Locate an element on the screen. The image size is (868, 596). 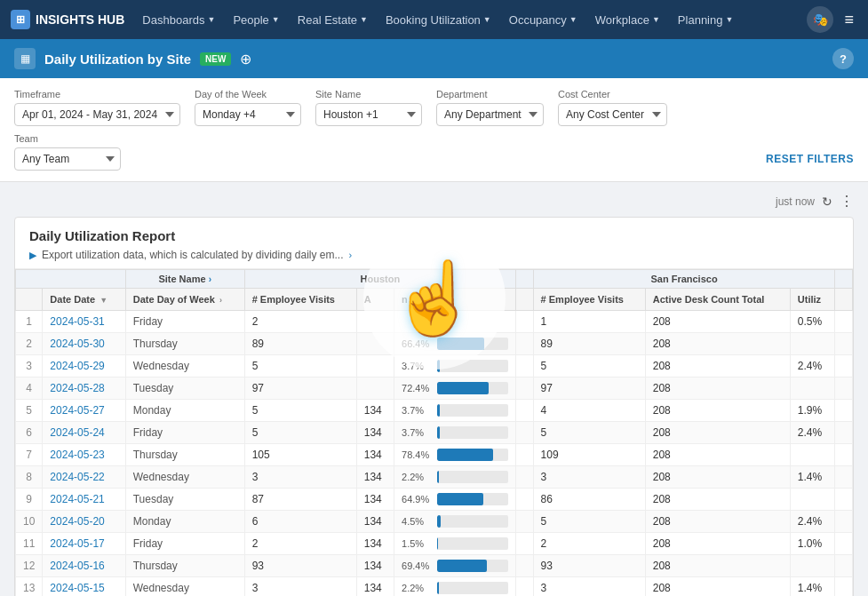
department-filter: Department Any Department is located at coordinates (490, 107).